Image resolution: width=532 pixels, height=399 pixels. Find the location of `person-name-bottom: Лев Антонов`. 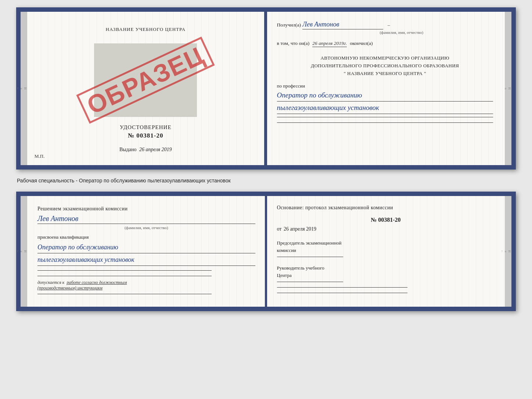

person-name-bottom: Лев Антонов is located at coordinates (146, 219).